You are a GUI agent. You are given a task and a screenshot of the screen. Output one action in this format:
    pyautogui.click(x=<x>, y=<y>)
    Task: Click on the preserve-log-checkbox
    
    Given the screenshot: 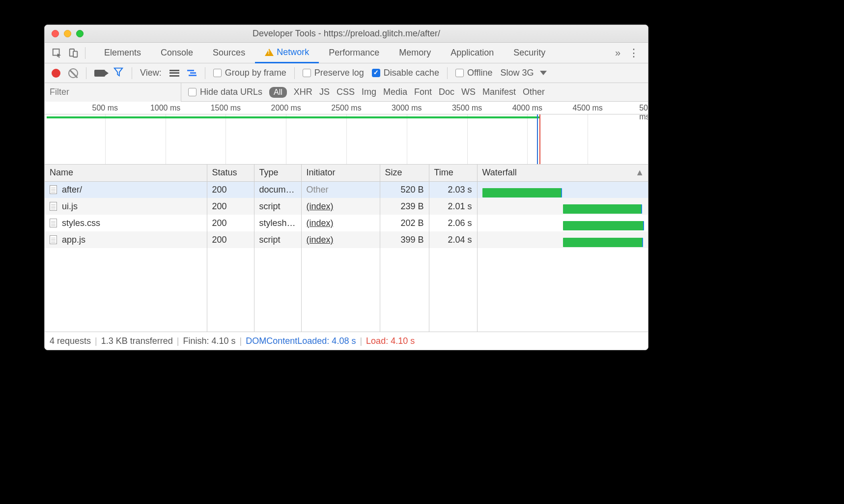 What is the action you would take?
    pyautogui.click(x=307, y=73)
    